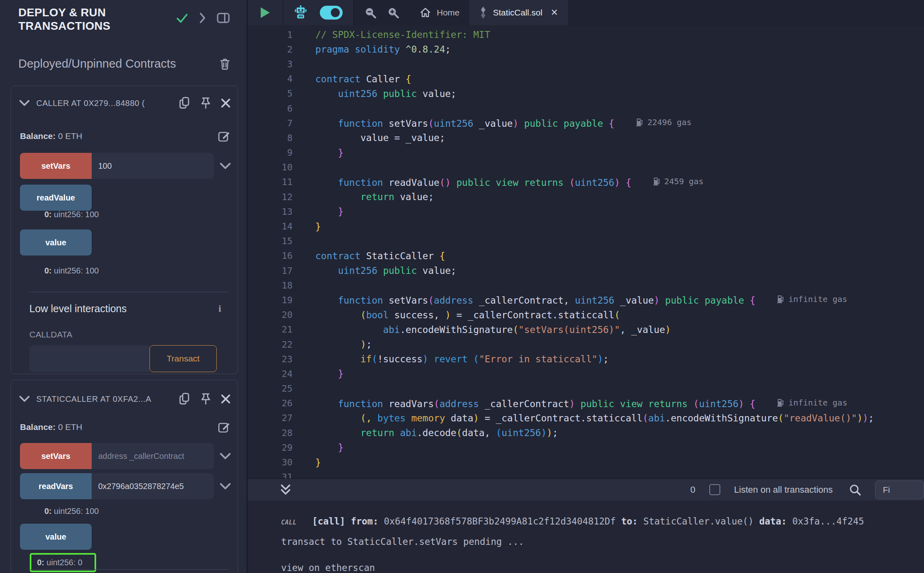 The width and height of the screenshot is (924, 573). Describe the element at coordinates (332, 344) in the screenshot. I see `code-text: );` at that location.